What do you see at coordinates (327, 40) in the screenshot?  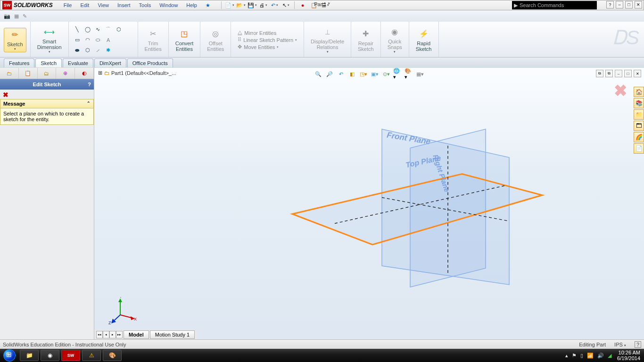 I see `display-relations-button: ⟂ Display/Delete Relations ▾` at bounding box center [327, 40].